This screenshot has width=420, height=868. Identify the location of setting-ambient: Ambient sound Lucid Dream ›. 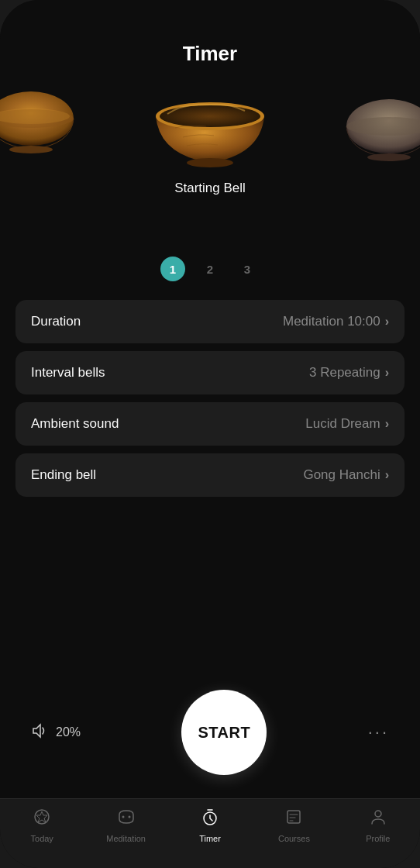
(210, 424).